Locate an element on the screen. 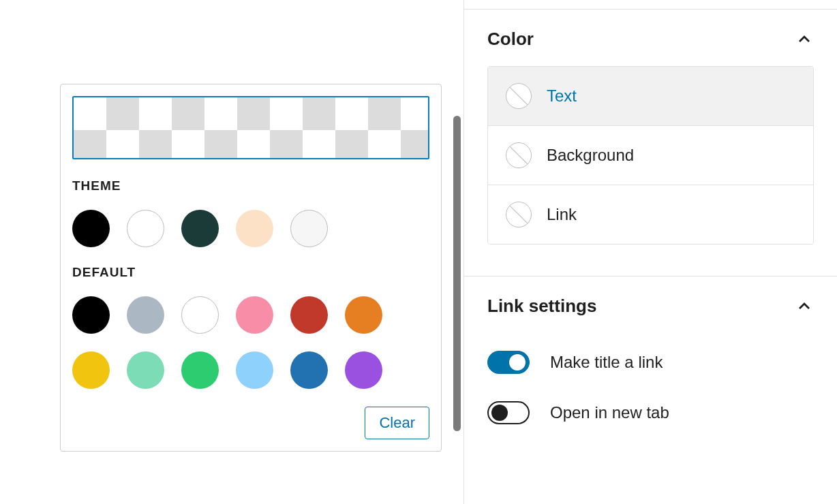  color-swatch-purple is located at coordinates (364, 371).